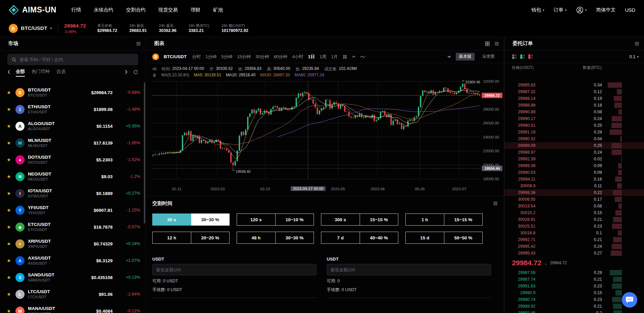 The width and height of the screenshot is (644, 313). What do you see at coordinates (256, 238) in the screenshot?
I see `delivery-time-button: 48 h` at bounding box center [256, 238].